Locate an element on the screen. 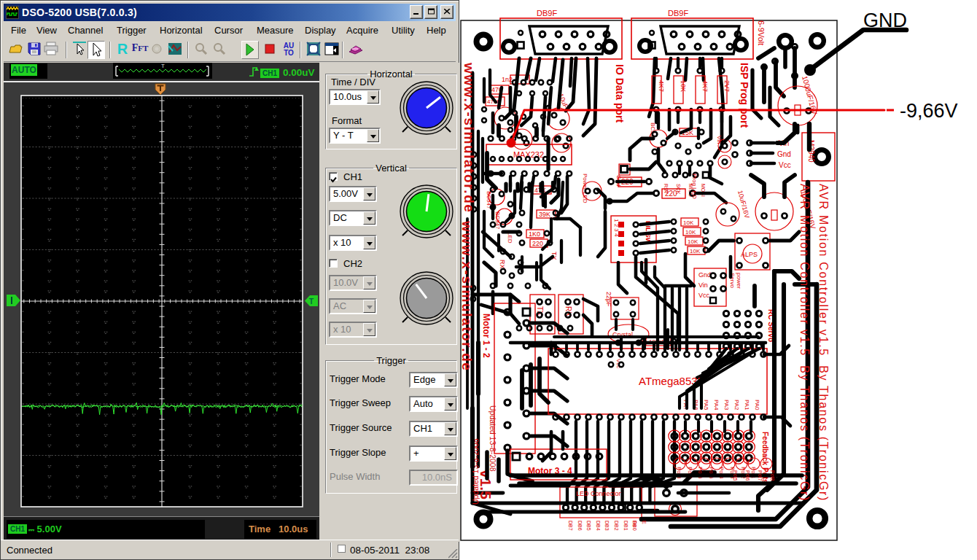  svg-text: LED Connector is located at coordinates (599, 494).